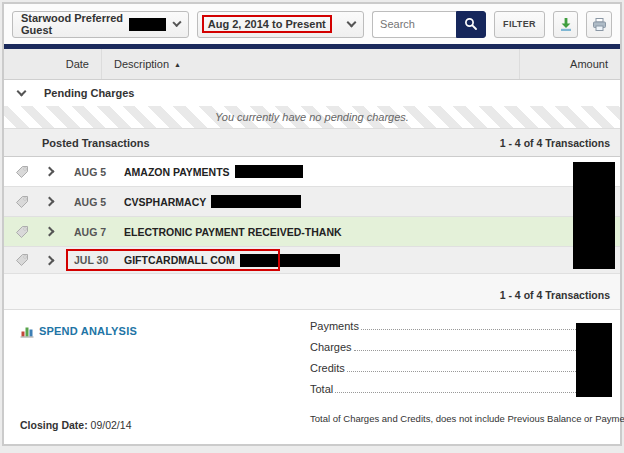  Describe the element at coordinates (599, 24) in the screenshot. I see `print-button` at that location.